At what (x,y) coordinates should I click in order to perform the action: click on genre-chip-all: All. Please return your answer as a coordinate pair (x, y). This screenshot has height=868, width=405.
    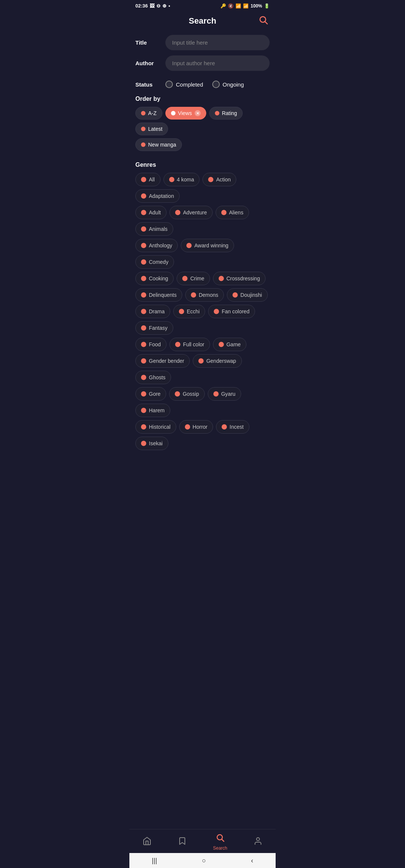
    Looking at the image, I should click on (148, 180).